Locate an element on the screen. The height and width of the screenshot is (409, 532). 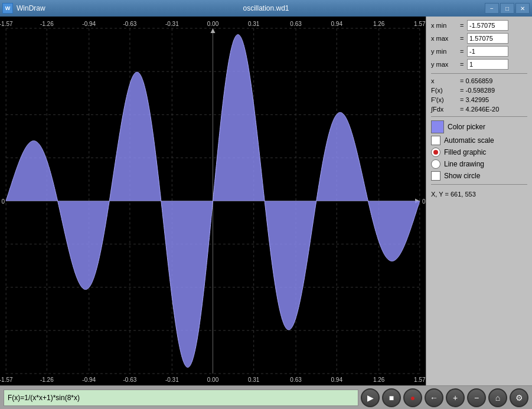
automatic-scale-checkbox is located at coordinates (436, 140).